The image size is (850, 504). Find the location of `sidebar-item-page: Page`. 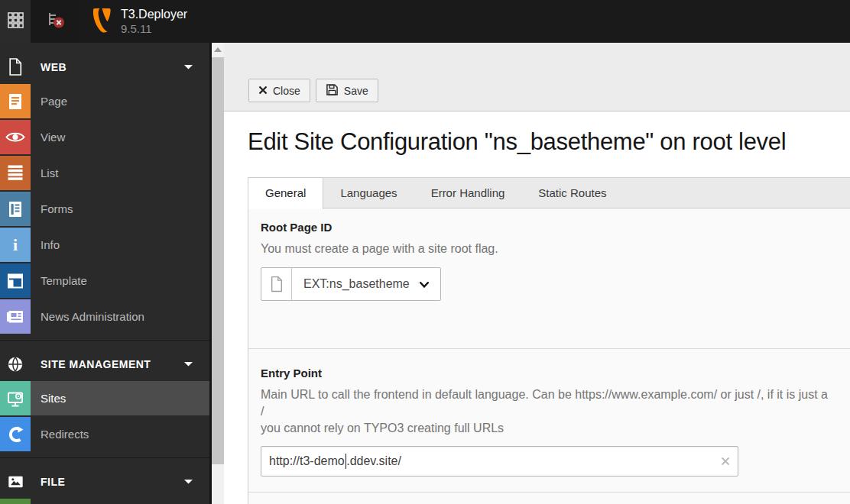

sidebar-item-page: Page is located at coordinates (105, 101).